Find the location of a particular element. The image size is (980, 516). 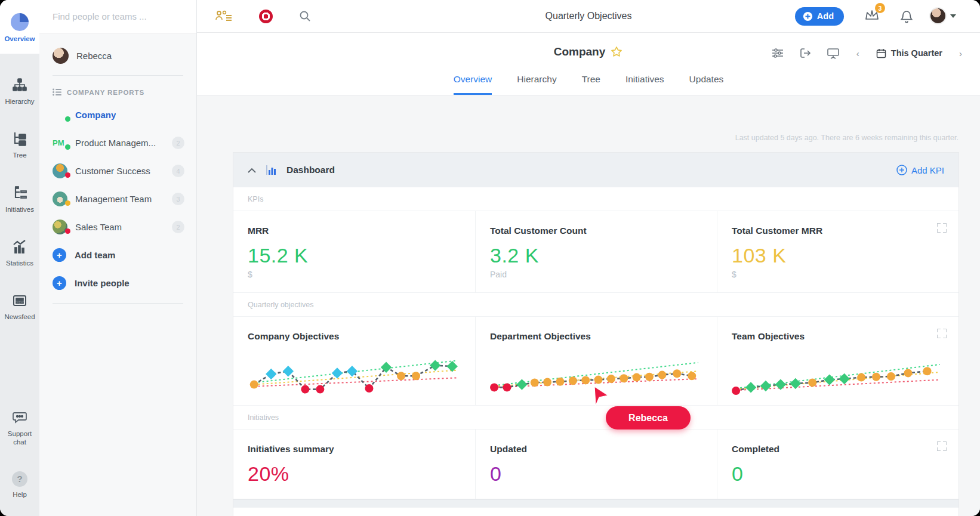

crown-badge: 3 is located at coordinates (880, 8).